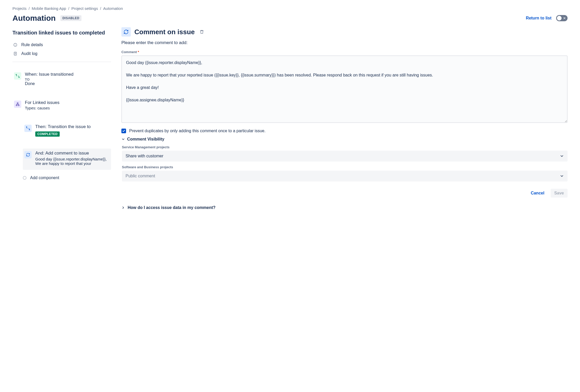 This screenshot has height=392, width=580. What do you see at coordinates (344, 131) in the screenshot?
I see `prevent-duplicates-checkbox: Prevent duplicates by only adding this c…` at bounding box center [344, 131].